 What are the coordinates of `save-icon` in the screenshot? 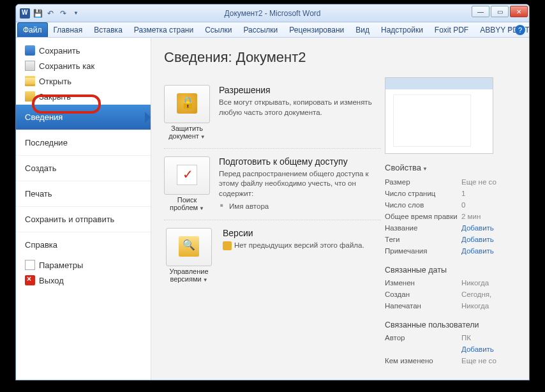 It's located at (30, 50).